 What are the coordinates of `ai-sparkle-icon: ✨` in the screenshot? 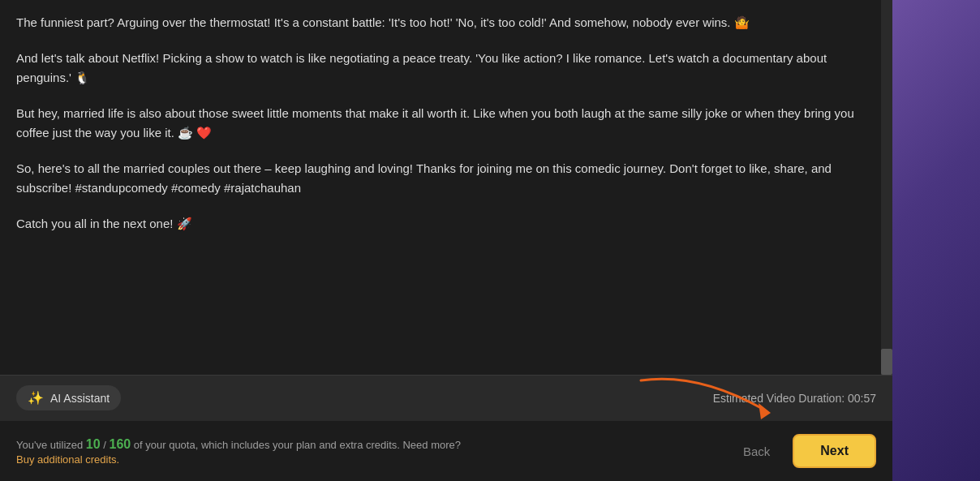 It's located at (36, 397).